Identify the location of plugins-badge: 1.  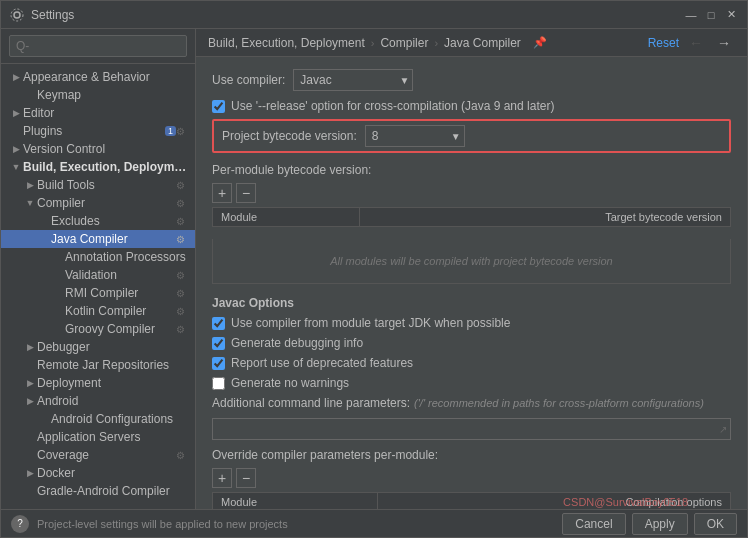
(170, 131).